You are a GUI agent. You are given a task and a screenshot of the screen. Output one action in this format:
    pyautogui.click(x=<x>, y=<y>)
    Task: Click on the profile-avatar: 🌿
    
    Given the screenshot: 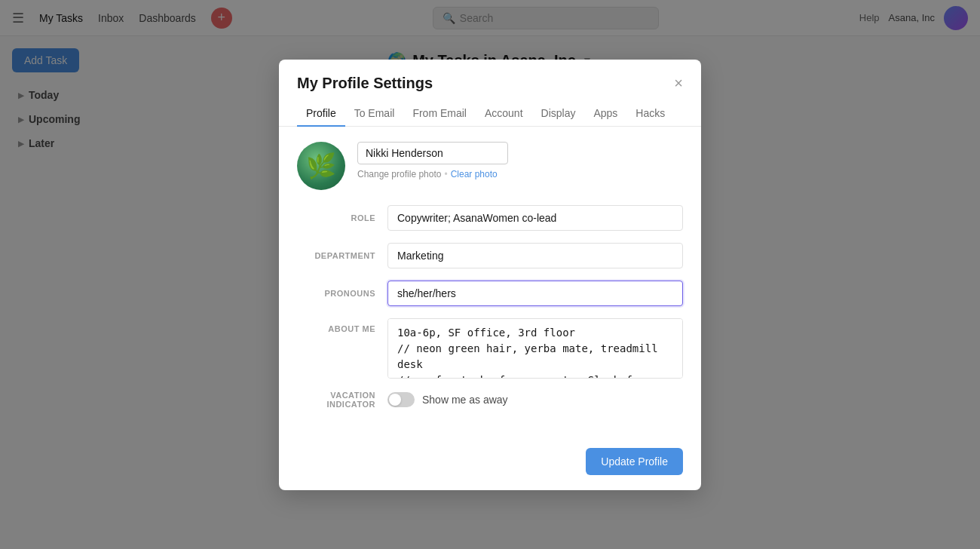 What is the action you would take?
    pyautogui.click(x=321, y=166)
    